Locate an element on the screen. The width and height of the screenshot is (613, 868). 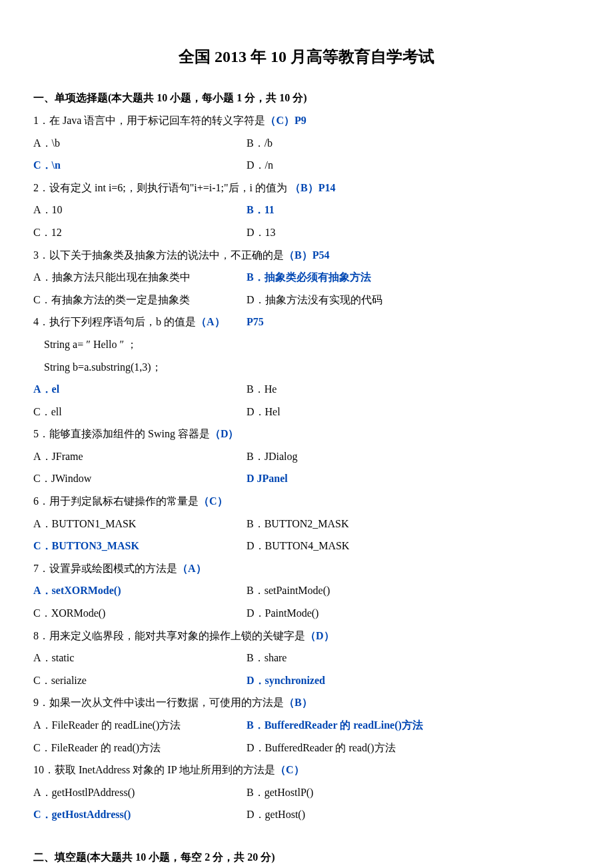
q4-option-c: C．ell is located at coordinates (140, 412).